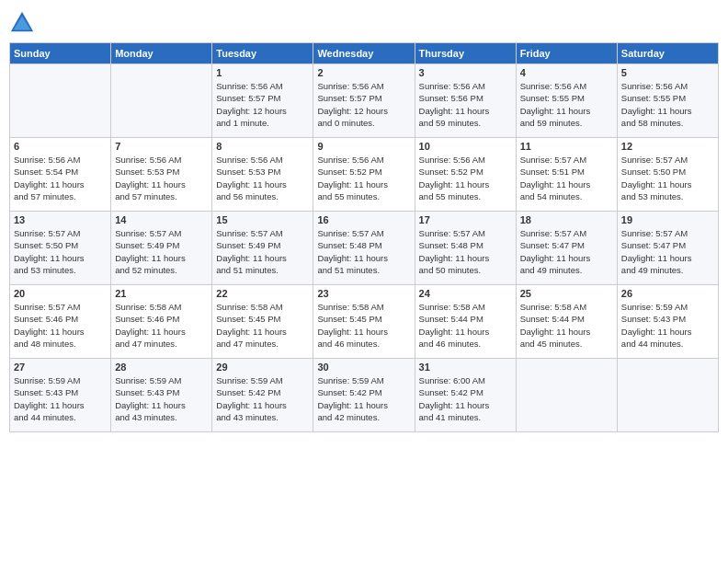 This screenshot has width=728, height=563. Describe the element at coordinates (465, 53) in the screenshot. I see `column-header-thursday: Thursday` at that location.